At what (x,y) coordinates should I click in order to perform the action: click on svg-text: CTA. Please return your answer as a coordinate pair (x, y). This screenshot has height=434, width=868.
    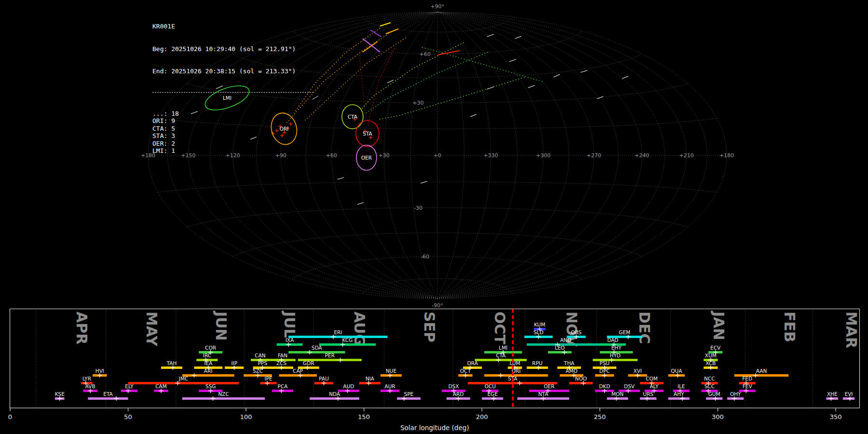
    Looking at the image, I should click on (353, 117).